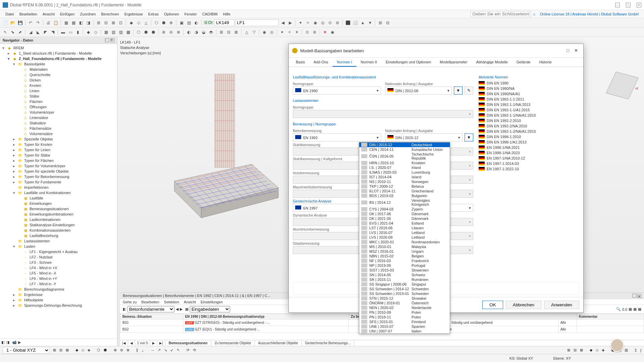 The width and height of the screenshot is (644, 362). What do you see at coordinates (105, 350) in the screenshot?
I see `tool-icon: ⬢` at bounding box center [105, 350].